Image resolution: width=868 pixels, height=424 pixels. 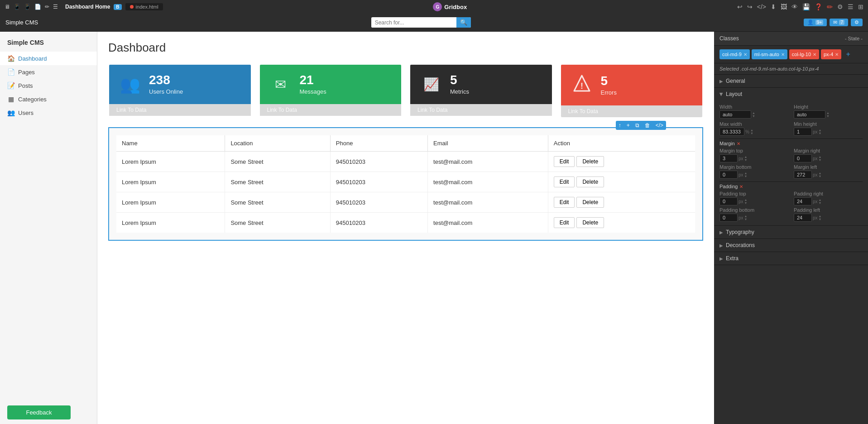 I want to click on messages-badge: ✉ 7, so click(x=839, y=23).